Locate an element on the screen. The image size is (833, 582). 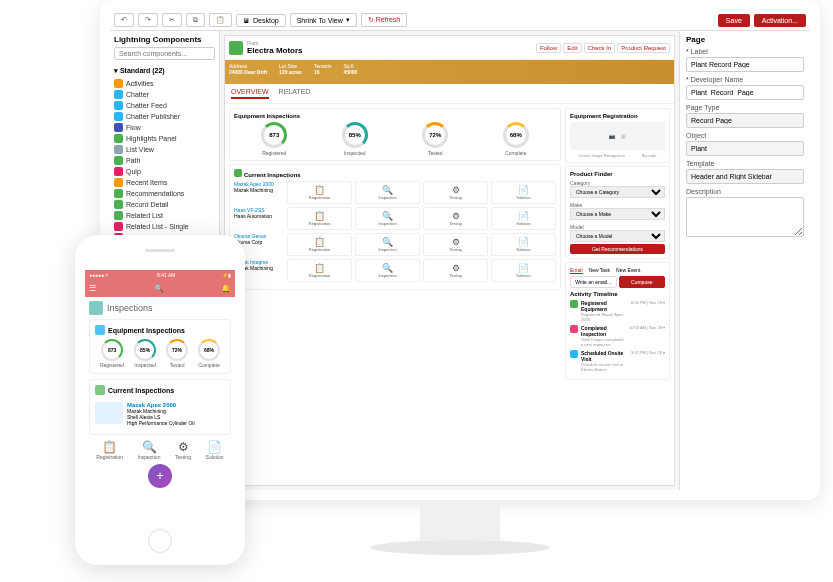
tab-newtask: New Task is located at coordinates (600, 270).